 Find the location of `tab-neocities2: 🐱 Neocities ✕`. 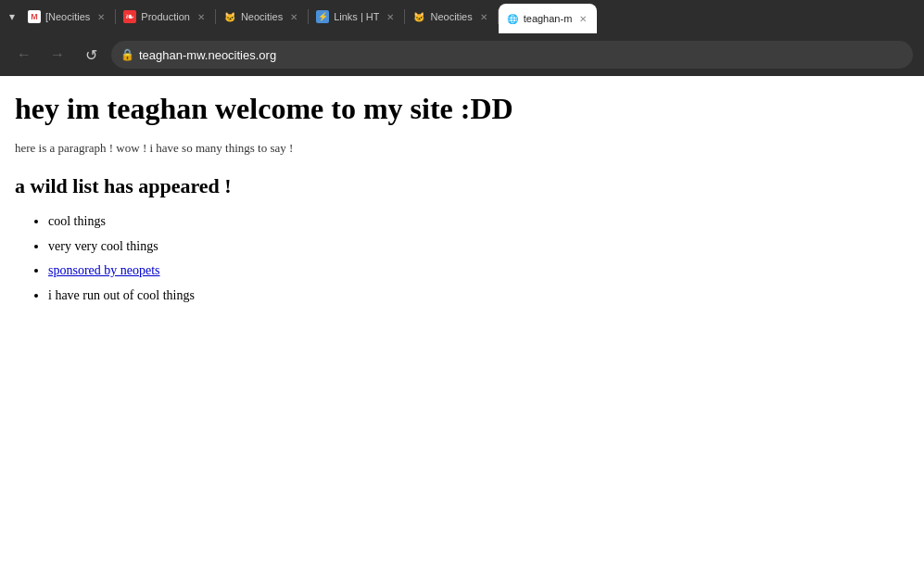

tab-neocities2: 🐱 Neocities ✕ is located at coordinates (450, 17).